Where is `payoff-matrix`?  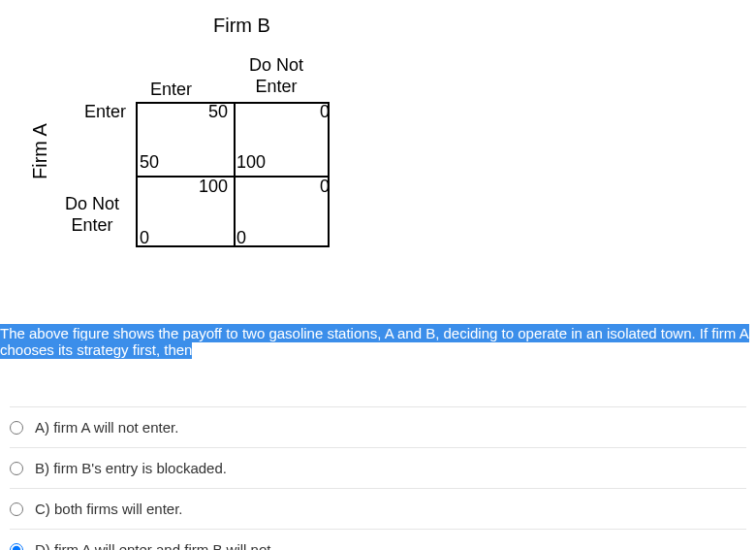
payoff-matrix is located at coordinates (233, 175).